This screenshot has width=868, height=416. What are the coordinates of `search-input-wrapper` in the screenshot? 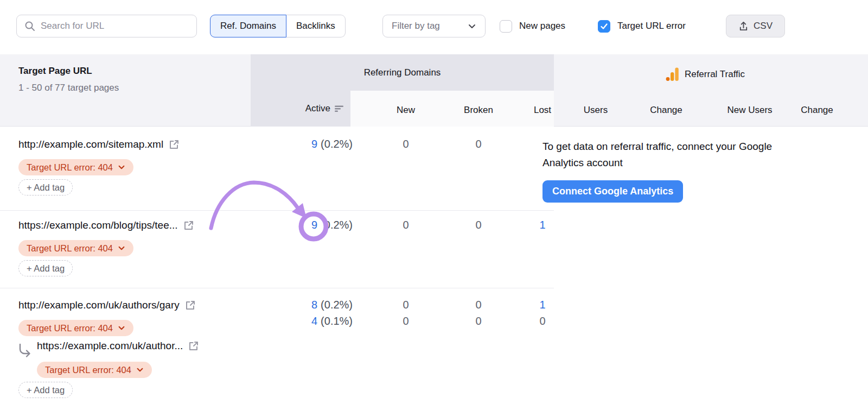 It's located at (106, 26).